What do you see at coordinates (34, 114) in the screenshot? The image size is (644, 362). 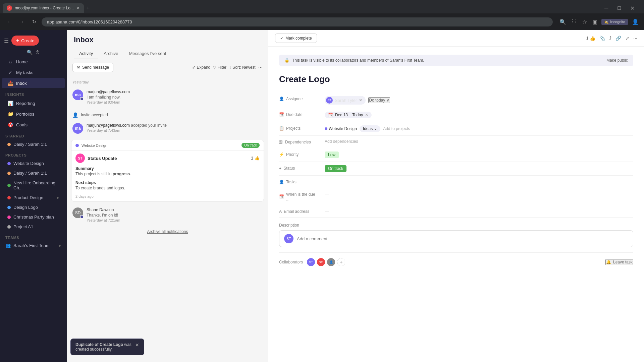 I see `sidebar-item-portfolios: 📁 Portfolios` at bounding box center [34, 114].